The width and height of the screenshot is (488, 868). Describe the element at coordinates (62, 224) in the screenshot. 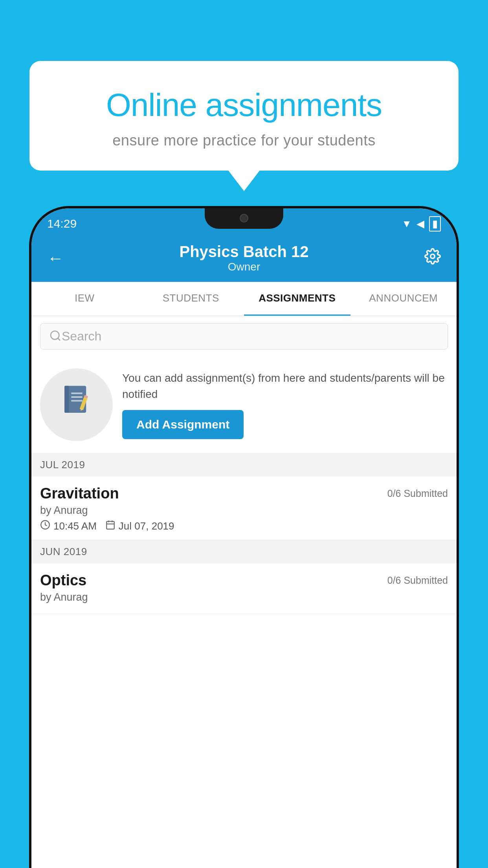

I see `status-time: 14:29` at that location.